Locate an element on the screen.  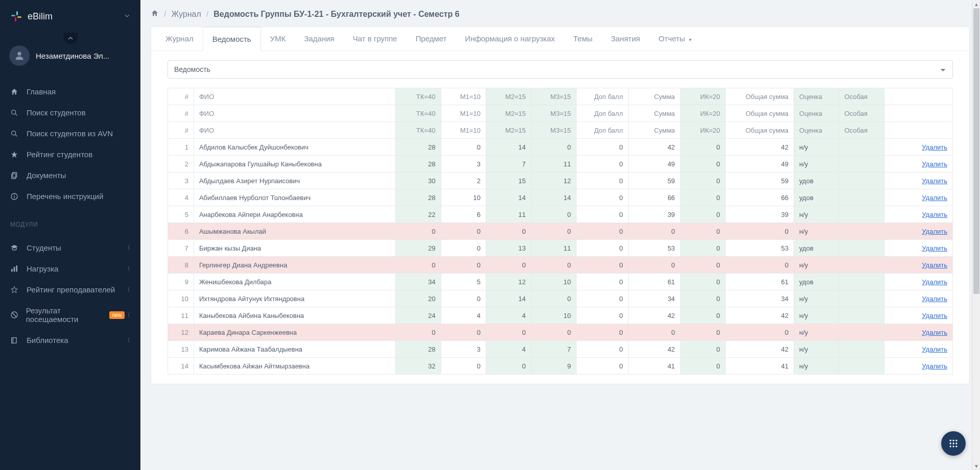
sidebar-item-4: Документы is located at coordinates (70, 176).